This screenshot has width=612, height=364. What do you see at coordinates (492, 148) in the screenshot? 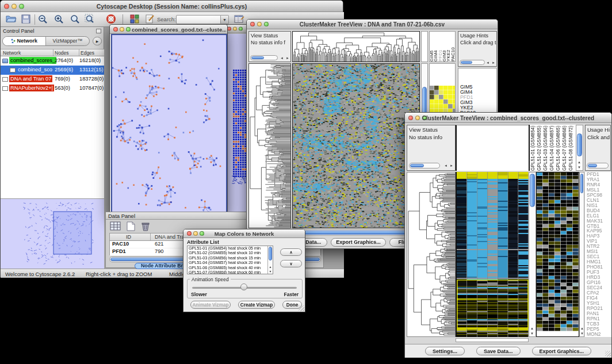
I see `treeview2-column-dendrogram` at bounding box center [492, 148].